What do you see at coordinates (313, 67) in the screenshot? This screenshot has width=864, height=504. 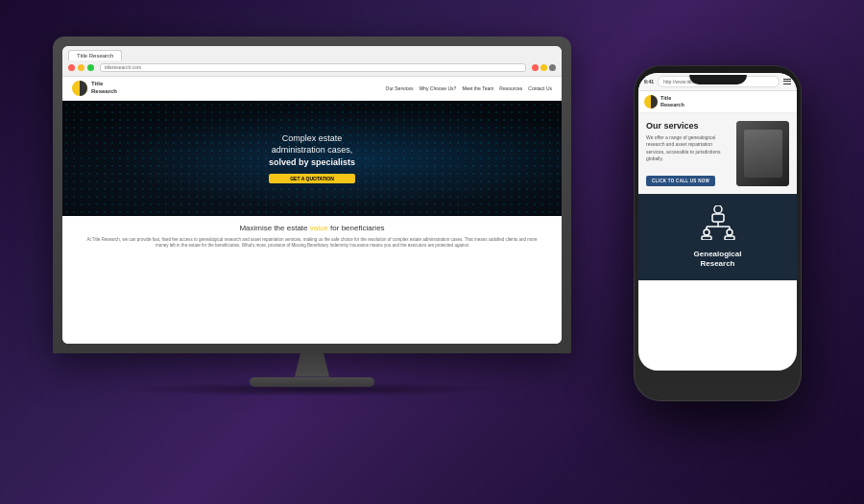 I see `browser-address-bar: titleresearch.com` at bounding box center [313, 67].